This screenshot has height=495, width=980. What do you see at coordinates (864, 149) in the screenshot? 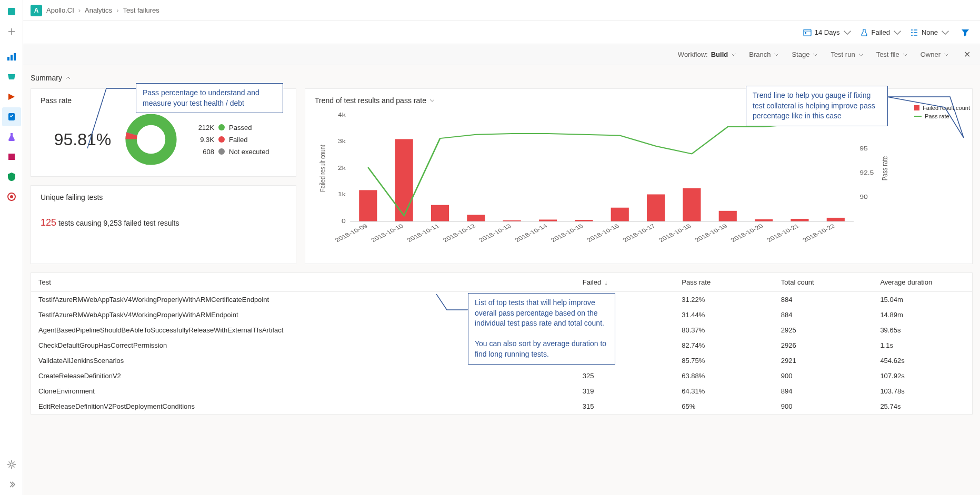
I see `svg-text: 95` at bounding box center [864, 149].